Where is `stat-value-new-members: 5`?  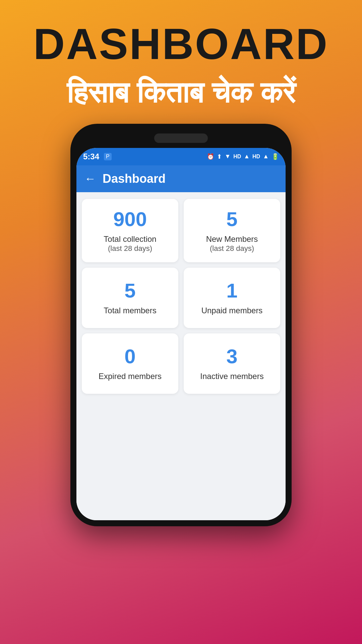 stat-value-new-members: 5 is located at coordinates (232, 219).